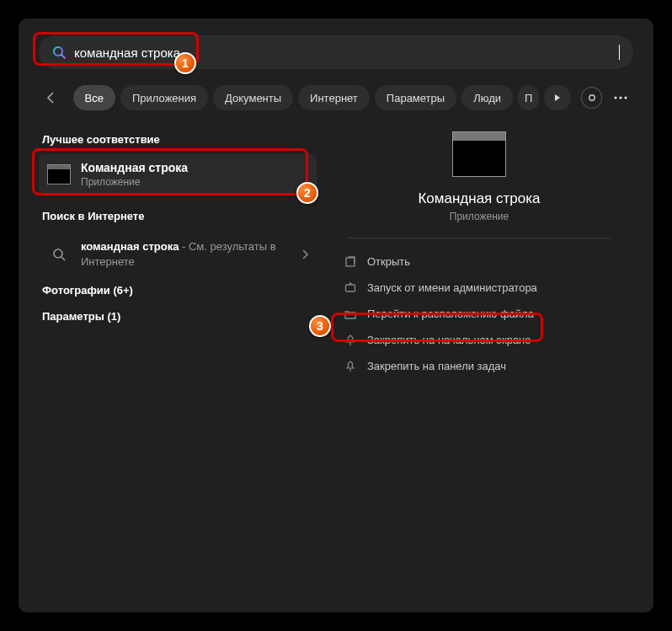  What do you see at coordinates (178, 254) in the screenshot?
I see `web-result-item: командная строка - См. результаты в Инте…` at bounding box center [178, 254].